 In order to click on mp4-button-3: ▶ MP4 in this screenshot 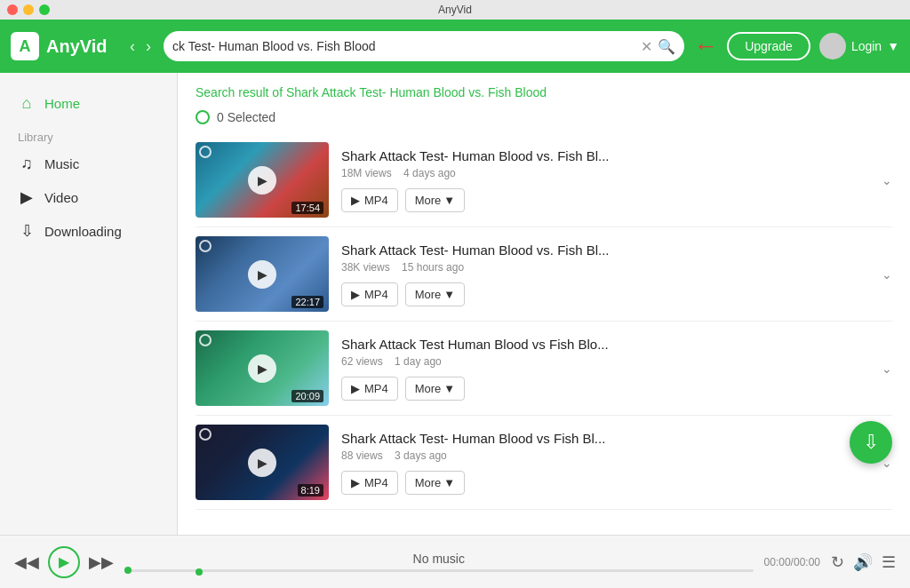, I will do `click(370, 389)`.